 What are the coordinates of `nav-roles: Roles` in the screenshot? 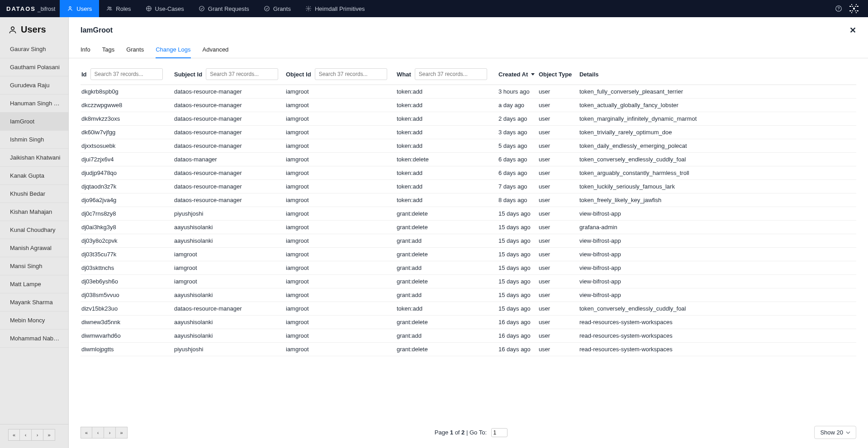 It's located at (119, 9).